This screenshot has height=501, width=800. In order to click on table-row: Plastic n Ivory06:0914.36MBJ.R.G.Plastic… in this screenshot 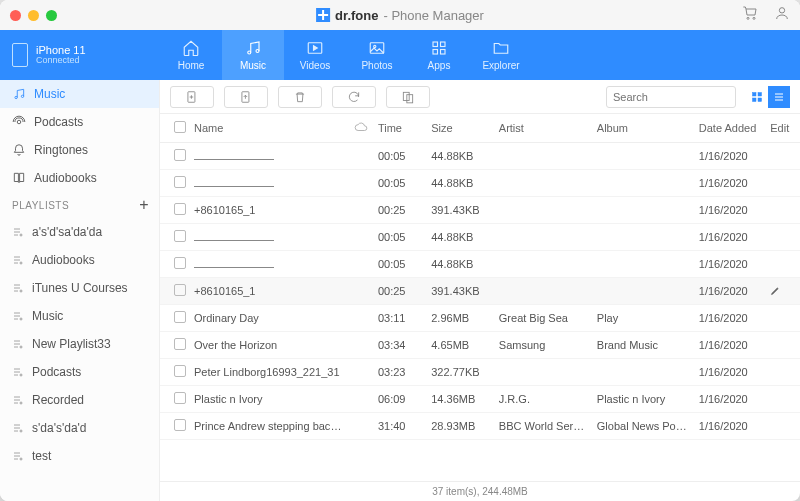, I will do `click(480, 400)`.